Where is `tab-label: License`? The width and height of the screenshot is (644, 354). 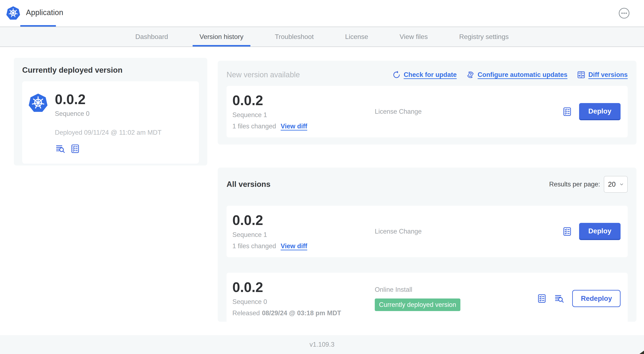 tab-label: License is located at coordinates (356, 37).